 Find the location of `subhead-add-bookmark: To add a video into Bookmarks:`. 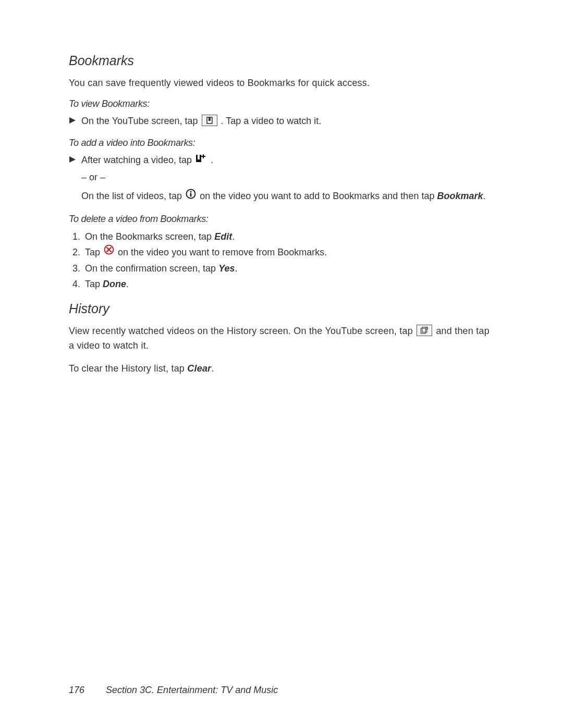

subhead-add-bookmark: To add a video into Bookmarks: is located at coordinates (282, 143).